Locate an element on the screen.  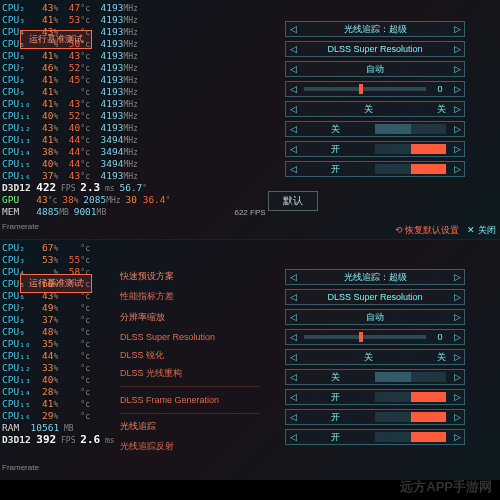
osd-row: CPU₁₂ 43% 40°c 4193MHz is located at coordinates (86, 128).